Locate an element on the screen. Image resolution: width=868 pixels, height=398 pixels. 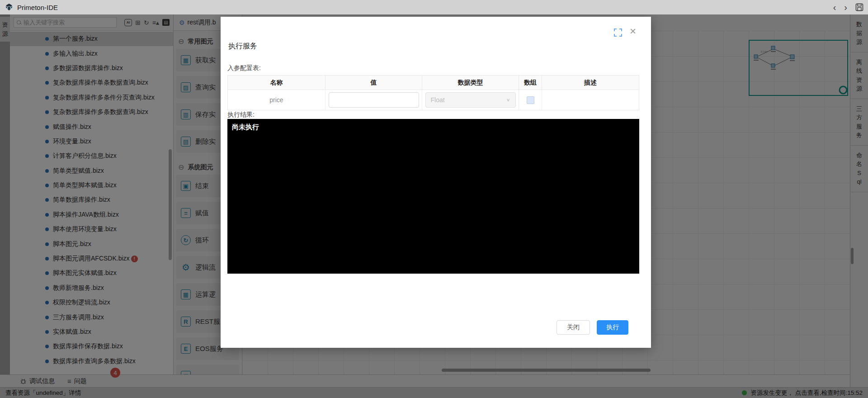
column-header: 数组 is located at coordinates (531, 82).